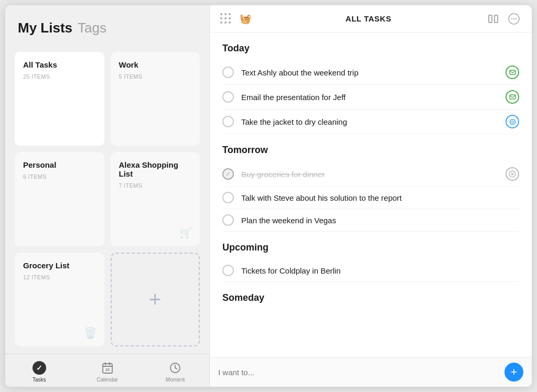 Image resolution: width=537 pixels, height=392 pixels. What do you see at coordinates (92, 28) in the screenshot?
I see `tags-label: Tags` at bounding box center [92, 28].